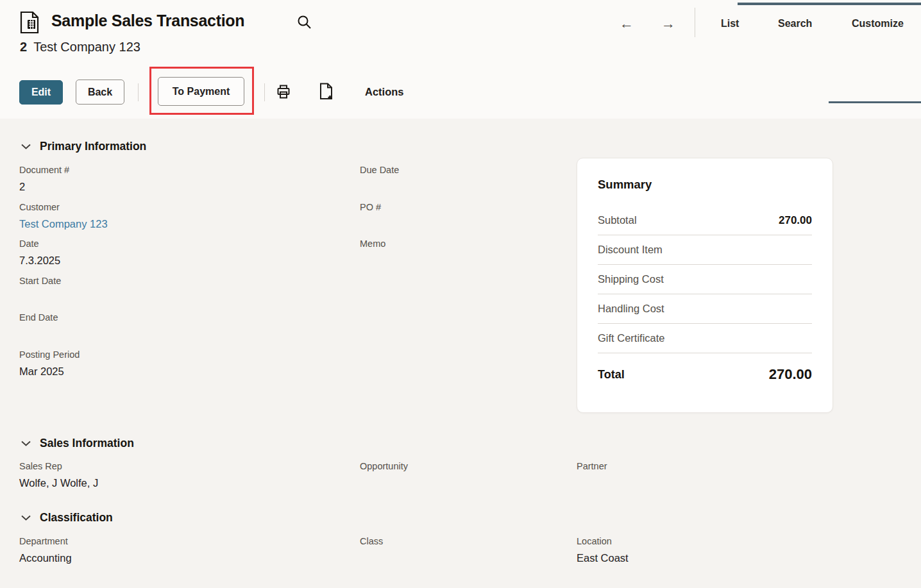 This screenshot has height=588, width=921. I want to click on field-label: End Date, so click(38, 317).